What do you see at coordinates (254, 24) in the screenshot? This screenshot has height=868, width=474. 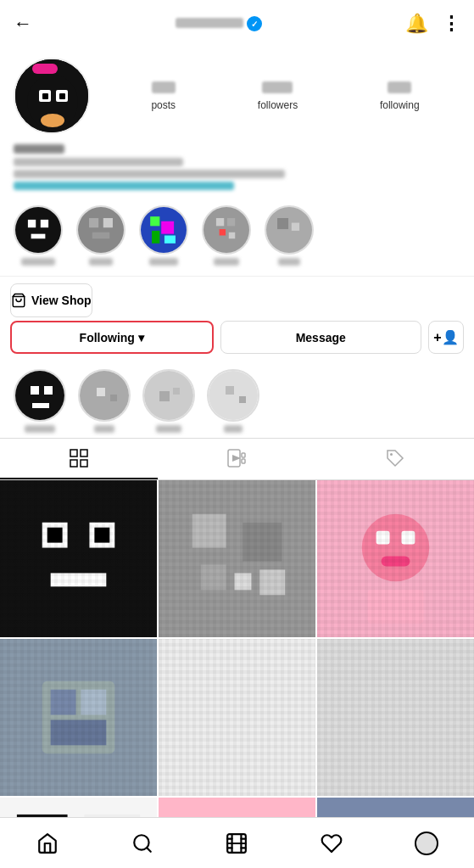 I see `verified-badge` at bounding box center [254, 24].